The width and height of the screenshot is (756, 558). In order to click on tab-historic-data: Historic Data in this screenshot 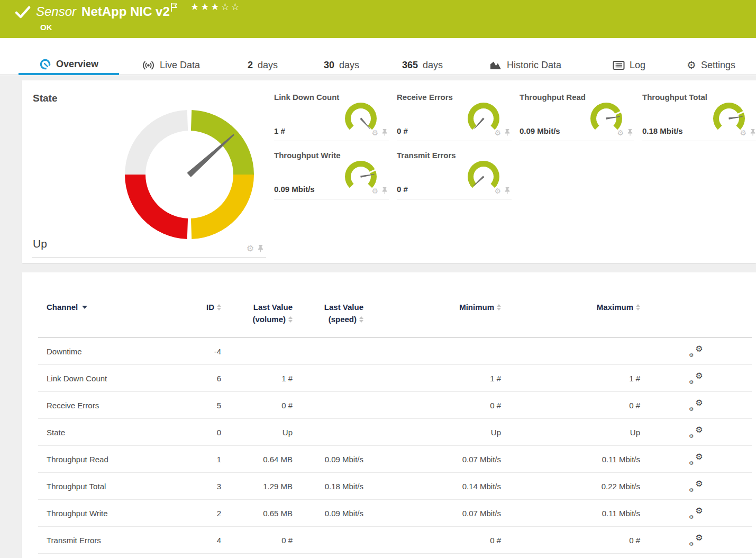, I will do `click(525, 65)`.